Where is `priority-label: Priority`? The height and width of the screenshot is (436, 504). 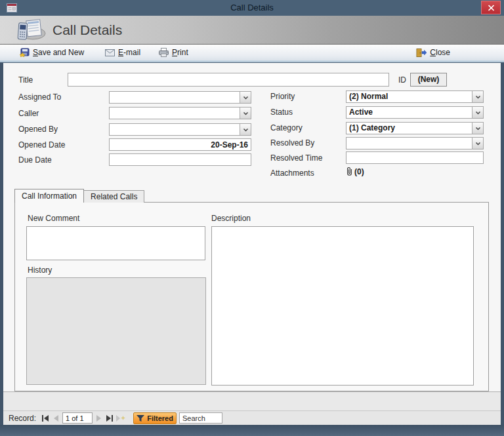
priority-label: Priority is located at coordinates (282, 96).